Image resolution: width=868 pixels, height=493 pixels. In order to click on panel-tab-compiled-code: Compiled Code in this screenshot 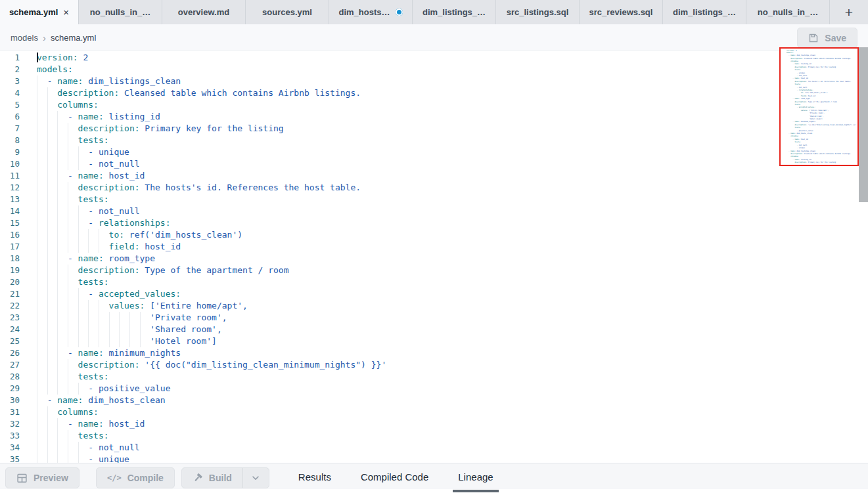, I will do `click(394, 477)`.